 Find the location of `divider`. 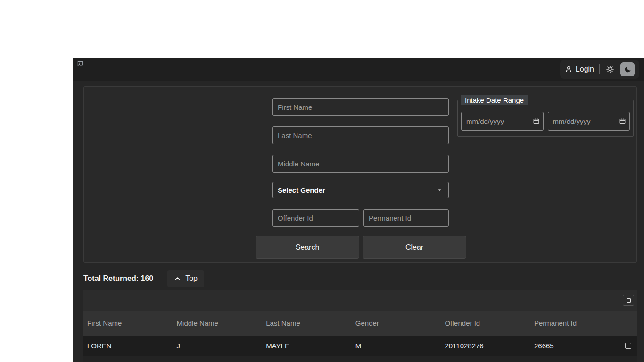

divider is located at coordinates (600, 69).